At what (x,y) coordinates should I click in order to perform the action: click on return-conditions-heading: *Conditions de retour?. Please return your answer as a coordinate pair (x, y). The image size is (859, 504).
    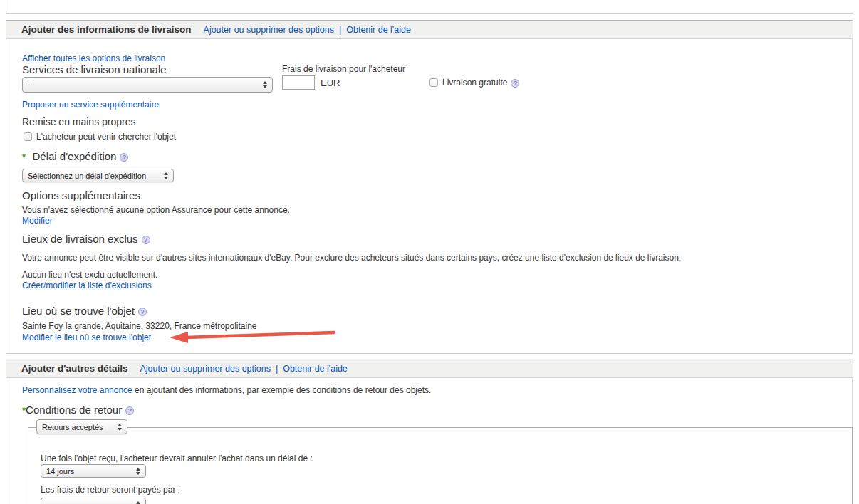
    Looking at the image, I should click on (78, 410).